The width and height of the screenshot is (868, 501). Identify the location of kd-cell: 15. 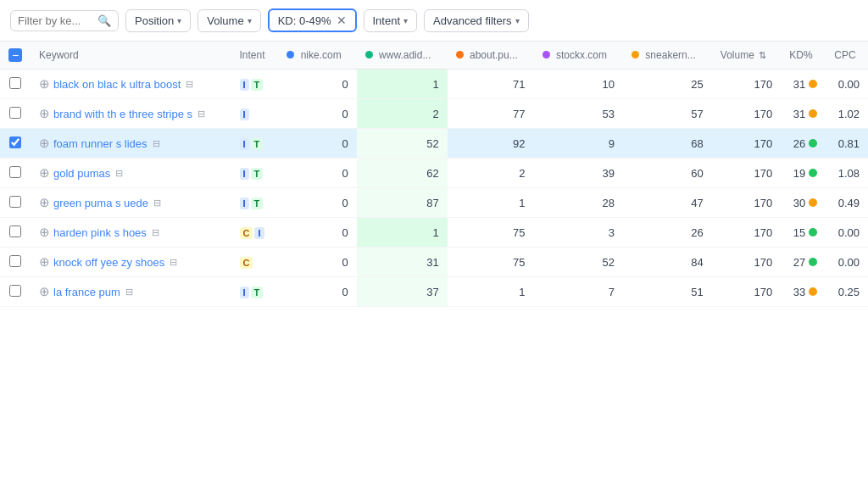
(804, 232).